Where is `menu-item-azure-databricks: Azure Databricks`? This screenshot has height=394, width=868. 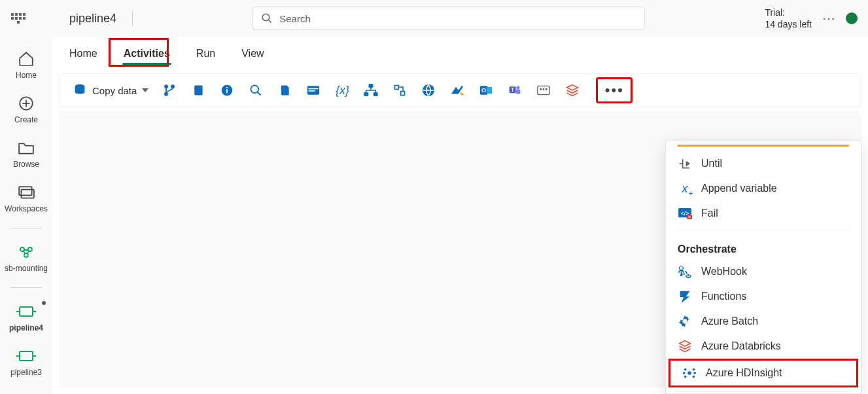
menu-item-azure-databricks: Azure Databricks is located at coordinates (763, 346).